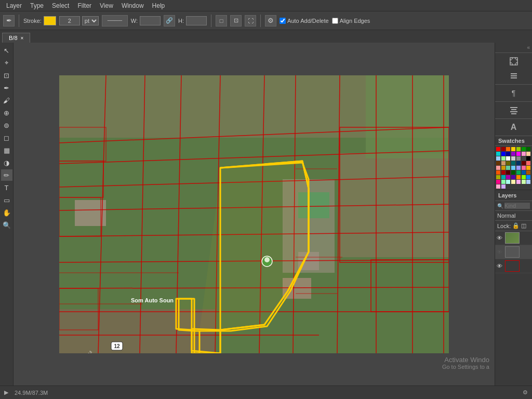 Image resolution: width=532 pixels, height=399 pixels. I want to click on history-tool: ⊚, so click(7, 125).